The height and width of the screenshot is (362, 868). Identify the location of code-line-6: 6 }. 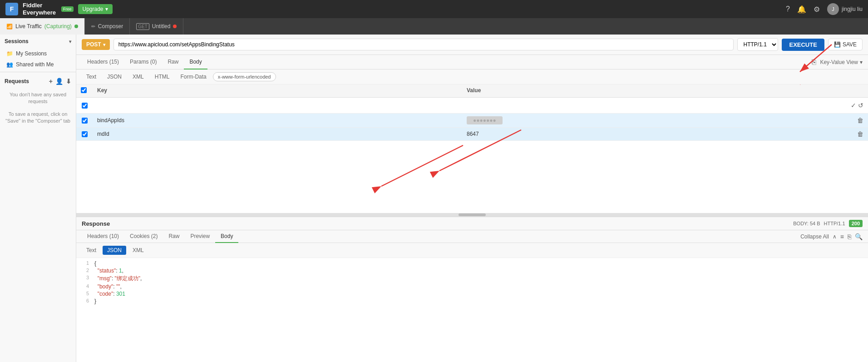
(472, 301).